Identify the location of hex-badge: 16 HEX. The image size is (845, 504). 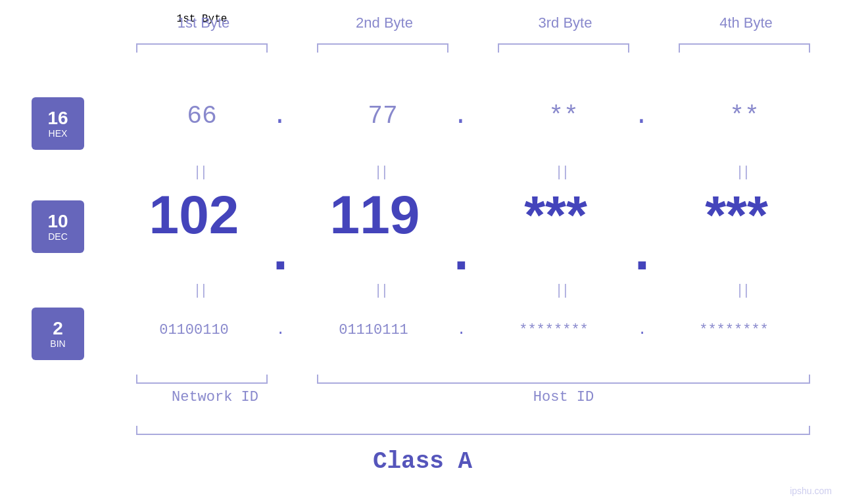
(58, 124).